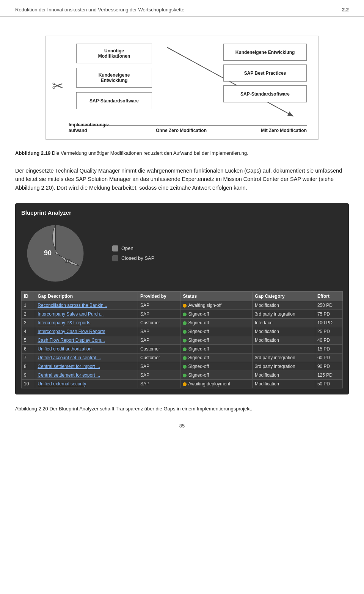  Describe the element at coordinates (28, 332) in the screenshot. I see `cell-id: 4` at that location.